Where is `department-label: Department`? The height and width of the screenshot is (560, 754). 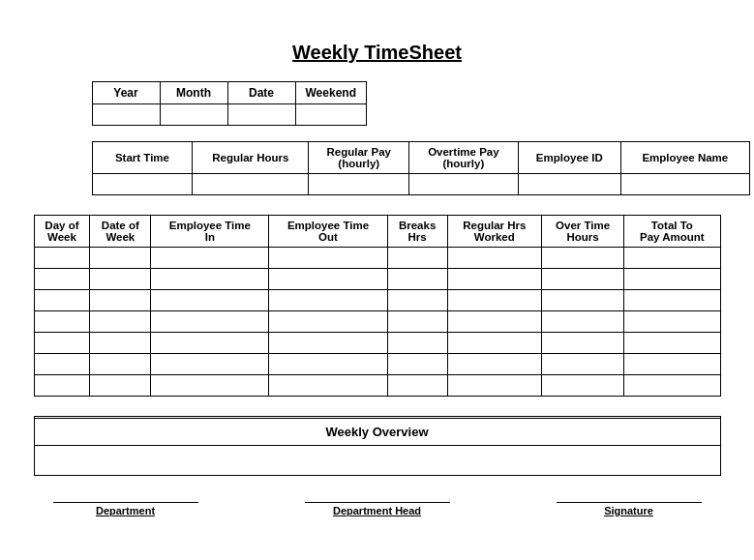
department-label: Department is located at coordinates (126, 511).